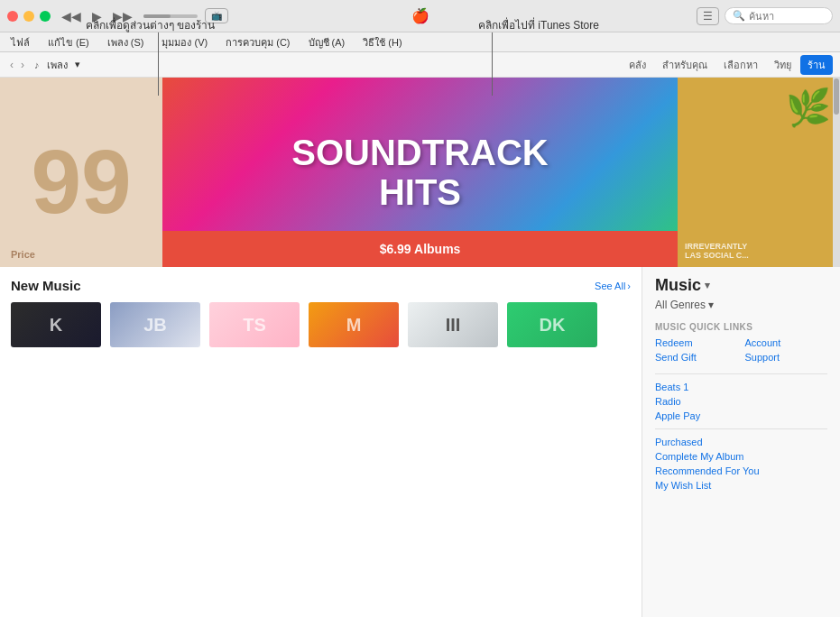 The image size is (840, 617). Describe the element at coordinates (742, 305) in the screenshot. I see `sidebar-genre: All Genres ▾` at that location.